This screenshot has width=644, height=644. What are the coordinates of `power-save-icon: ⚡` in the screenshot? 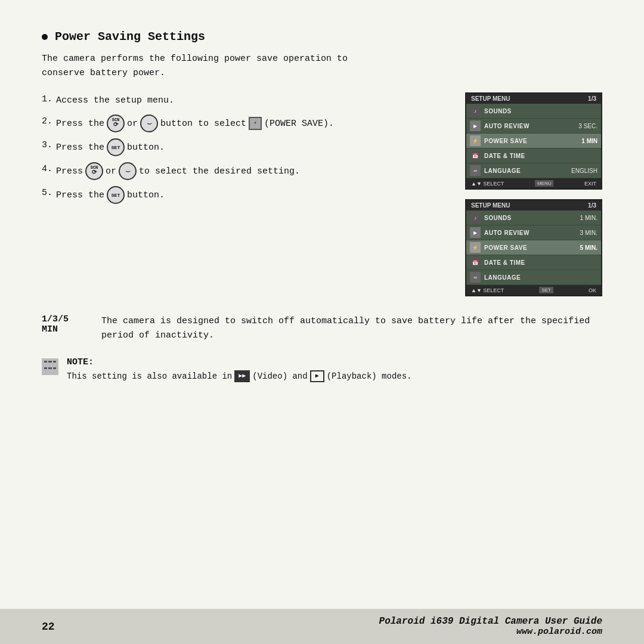 It's located at (255, 123).